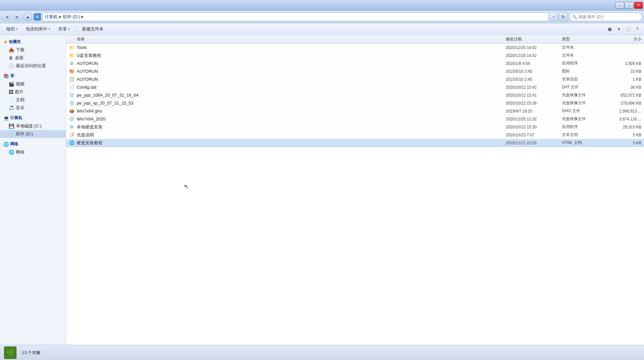  What do you see at coordinates (33, 92) in the screenshot?
I see `sidebar-item-photo: 🖼 图片` at bounding box center [33, 92].